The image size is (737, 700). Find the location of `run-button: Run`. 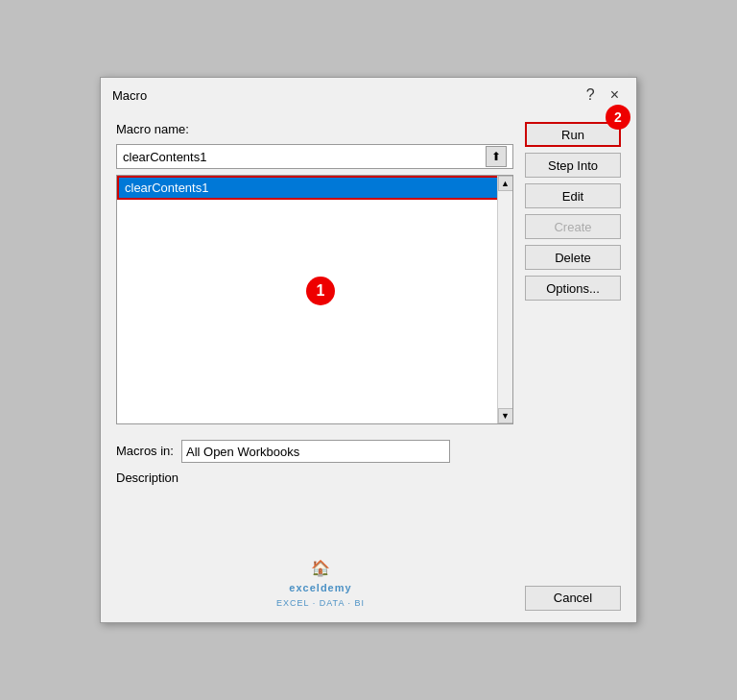

run-button: Run is located at coordinates (573, 134).